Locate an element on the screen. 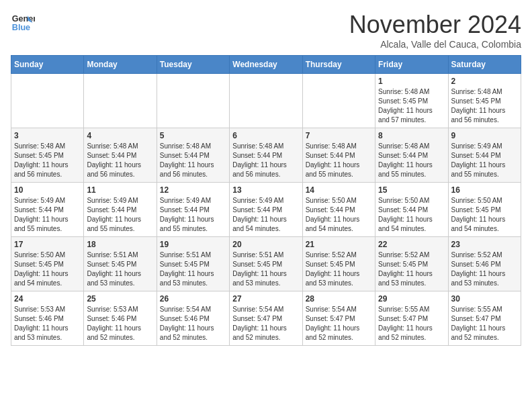 The width and height of the screenshot is (532, 411). location: Alcala, Valle del Cauca, Colombia is located at coordinates (435, 44).